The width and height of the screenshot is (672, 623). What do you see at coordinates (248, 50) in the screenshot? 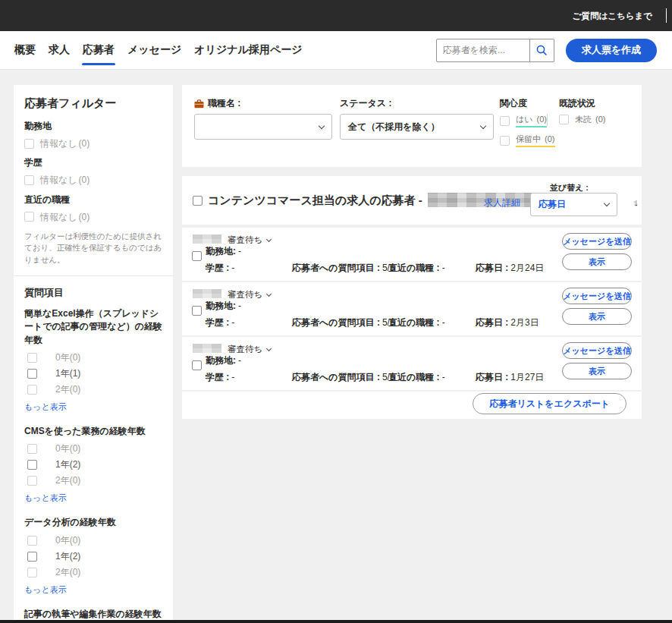
I see `tab-career-page: オリジナル採用ページ` at bounding box center [248, 50].